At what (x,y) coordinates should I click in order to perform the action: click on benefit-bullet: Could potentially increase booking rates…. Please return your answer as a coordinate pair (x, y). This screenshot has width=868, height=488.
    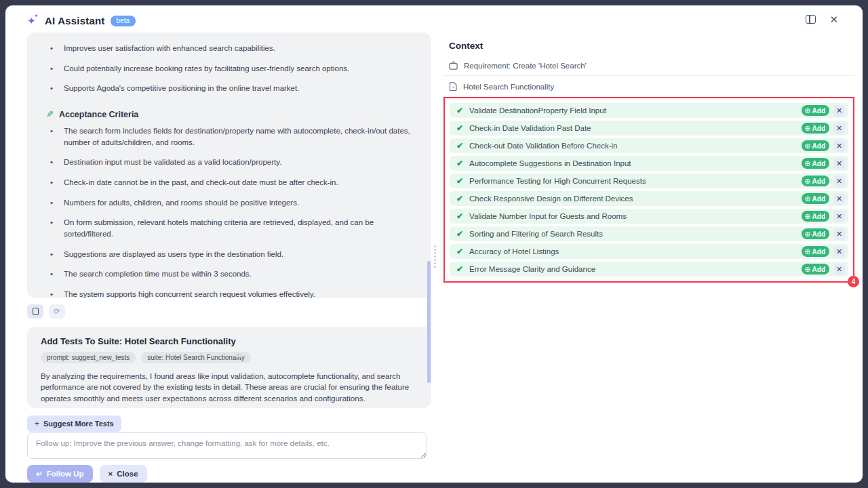
    Looking at the image, I should click on (230, 69).